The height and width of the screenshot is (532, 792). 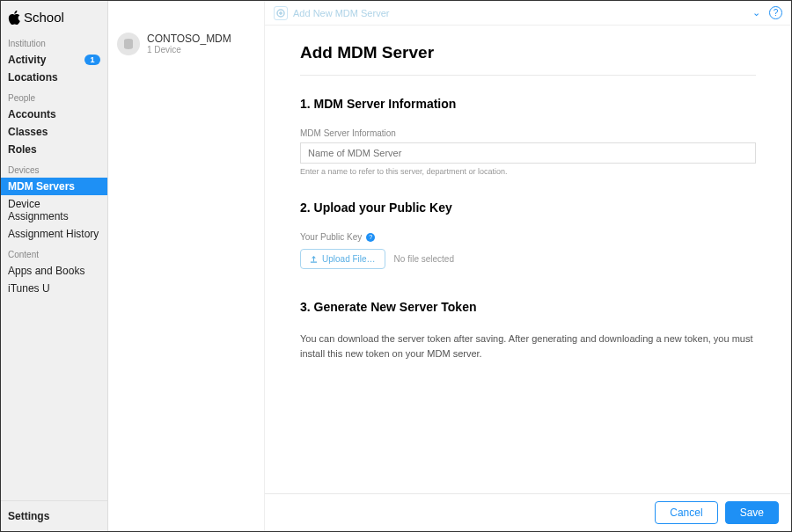 I want to click on upload-file-button: Upload File…, so click(x=343, y=259).